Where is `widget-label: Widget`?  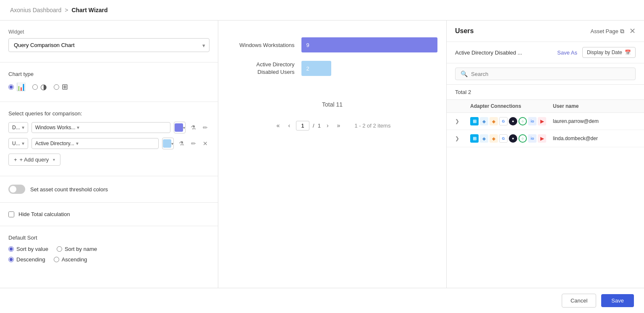 widget-label: Widget is located at coordinates (109, 32).